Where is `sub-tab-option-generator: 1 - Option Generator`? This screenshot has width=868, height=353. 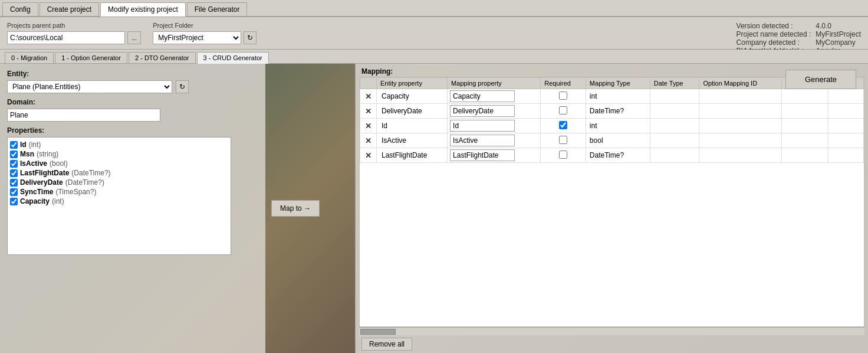
sub-tab-option-generator: 1 - Option Generator is located at coordinates (91, 58).